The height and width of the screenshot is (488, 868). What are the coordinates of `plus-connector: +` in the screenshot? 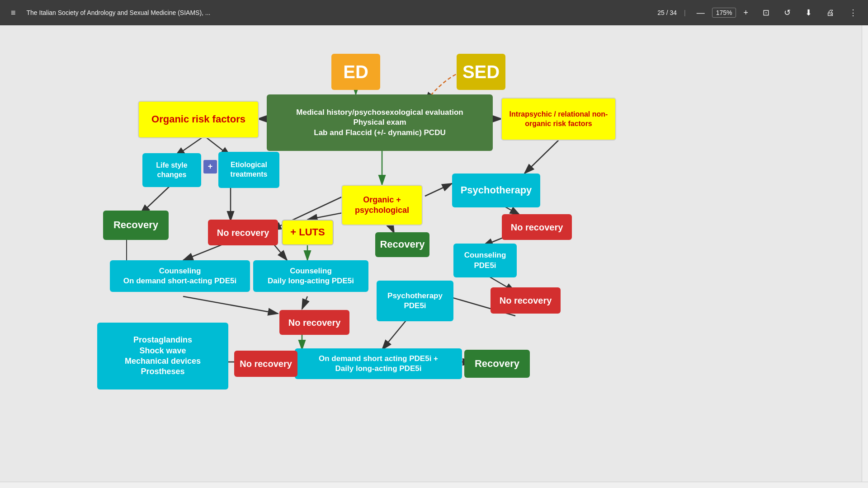 It's located at (210, 167).